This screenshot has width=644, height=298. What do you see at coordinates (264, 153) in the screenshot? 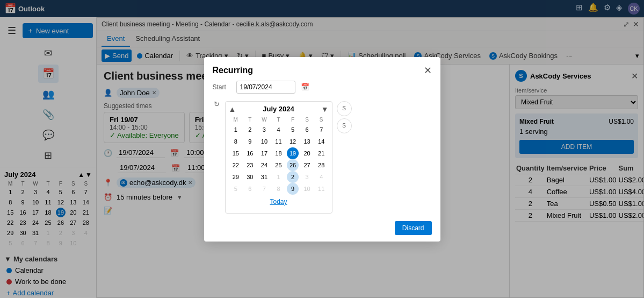
I see `modal-cal-day: 17` at bounding box center [264, 153].